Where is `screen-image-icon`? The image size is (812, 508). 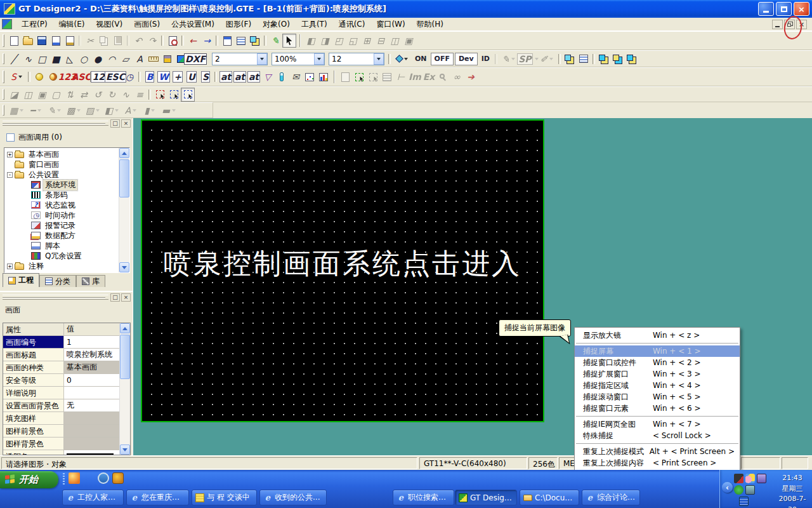 screen-image-icon is located at coordinates (227, 41).